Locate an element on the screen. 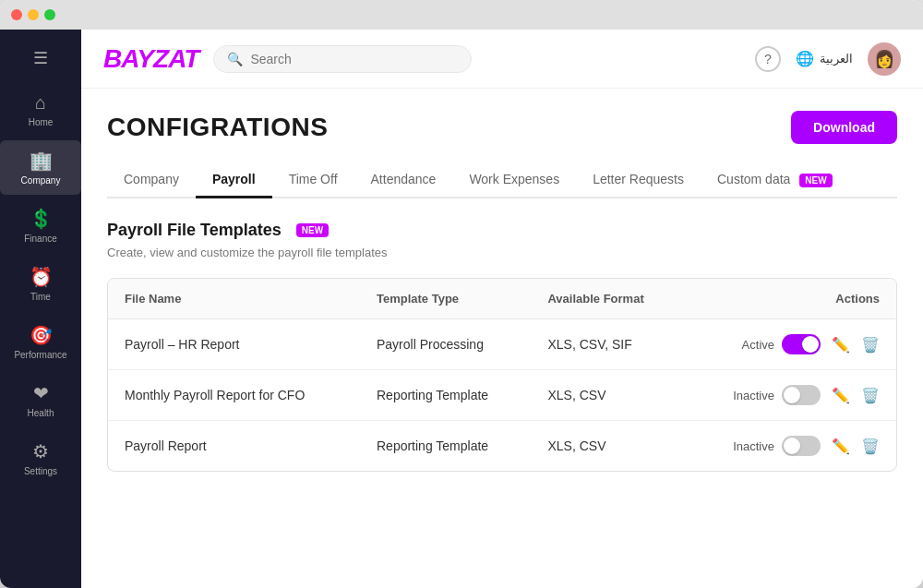 This screenshot has height=588, width=923. sidebar-item-time: ⏰ Time is located at coordinates (41, 284).